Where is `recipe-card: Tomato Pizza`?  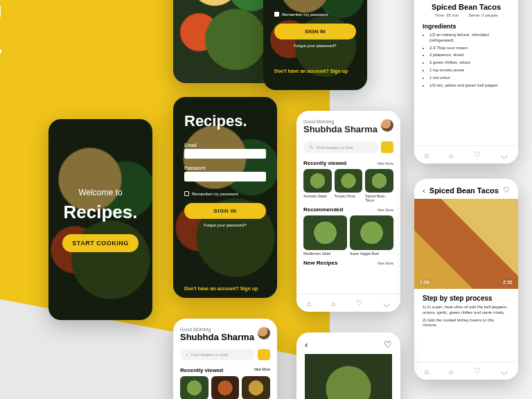 recipe-card: Tomato Pizza is located at coordinates (349, 186).